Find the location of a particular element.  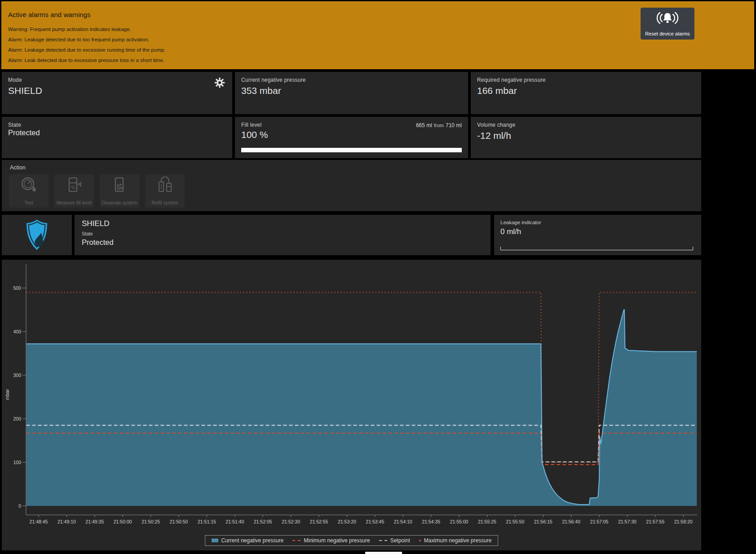

x-tick-label: 21:51:15 is located at coordinates (207, 522).